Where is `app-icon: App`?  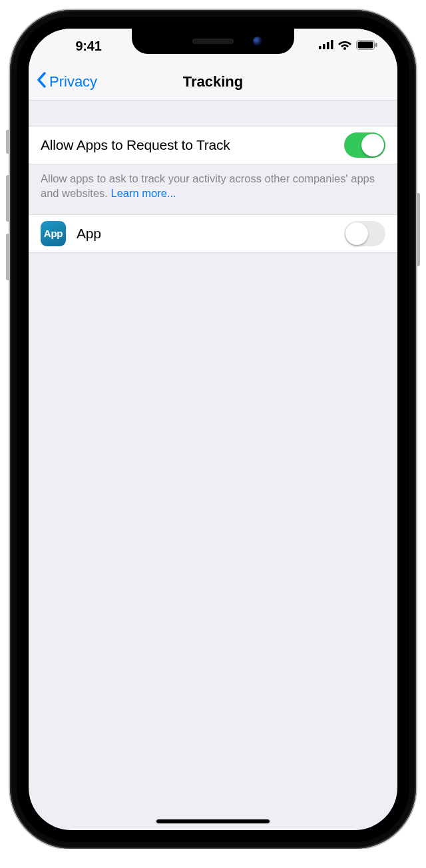 app-icon: App is located at coordinates (53, 234).